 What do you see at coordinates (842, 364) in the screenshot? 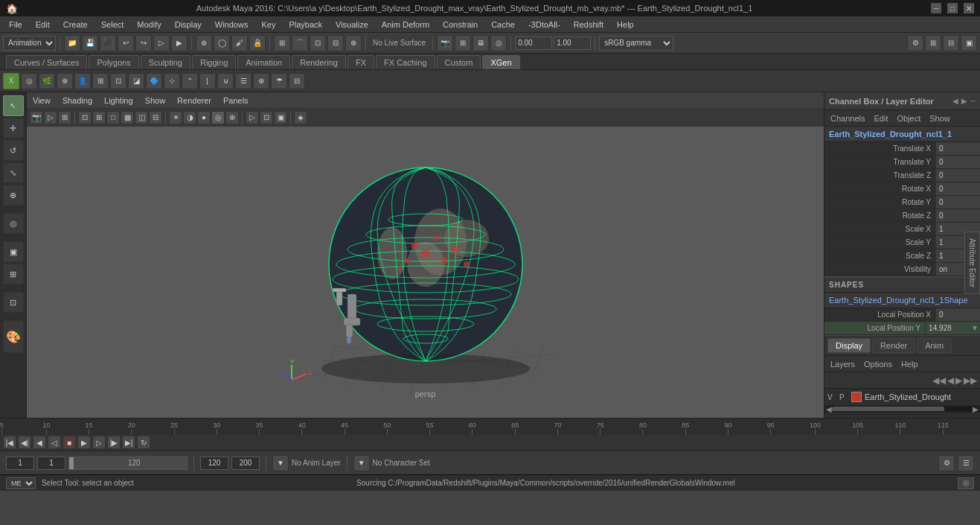
I see `lm-layers: Layers` at bounding box center [842, 364].